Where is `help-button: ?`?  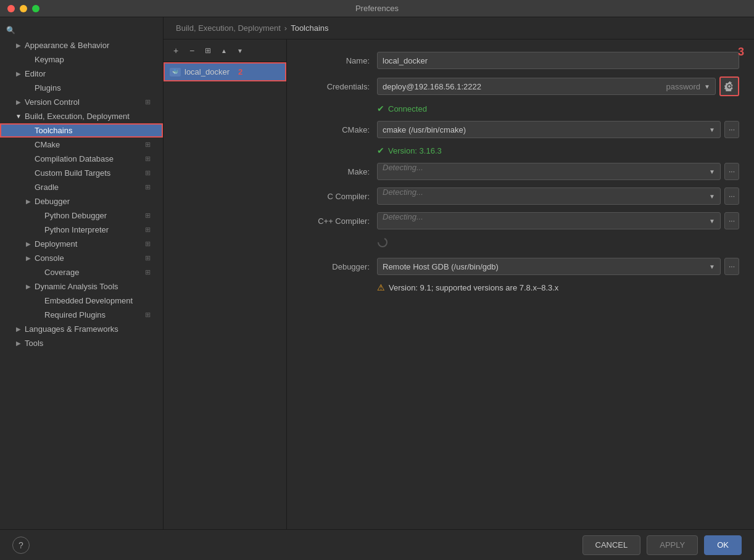
help-button: ? is located at coordinates (21, 545).